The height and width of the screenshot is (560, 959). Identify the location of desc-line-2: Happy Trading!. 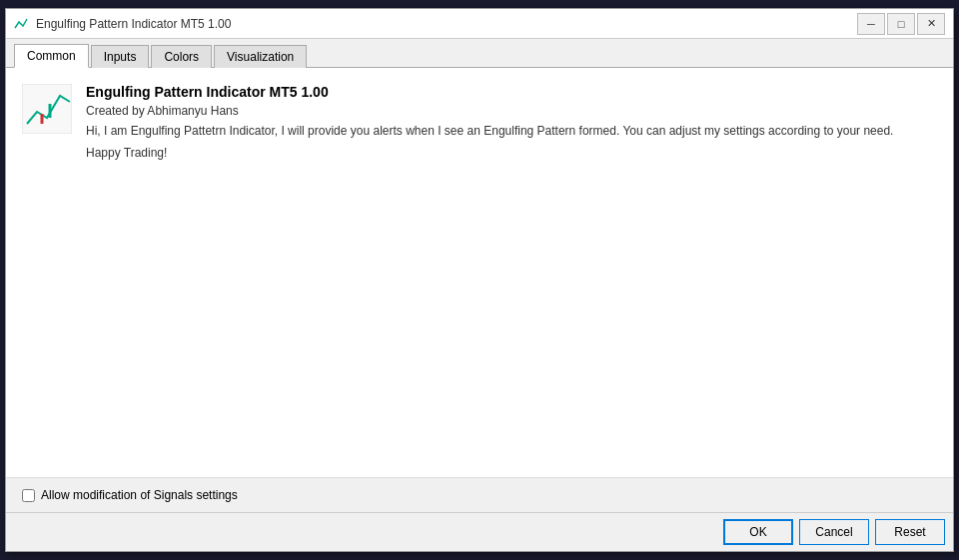
(489, 153).